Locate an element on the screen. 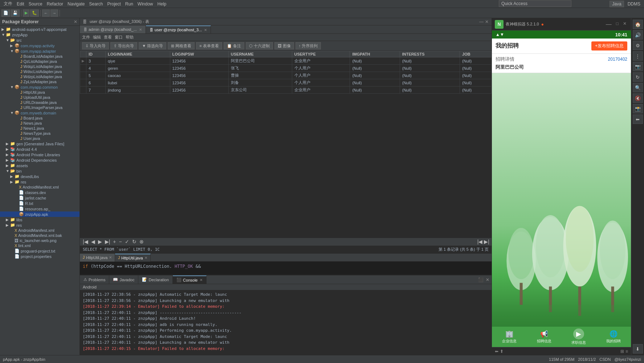 The image size is (644, 363). nav-delete: − is located at coordinates (120, 242).